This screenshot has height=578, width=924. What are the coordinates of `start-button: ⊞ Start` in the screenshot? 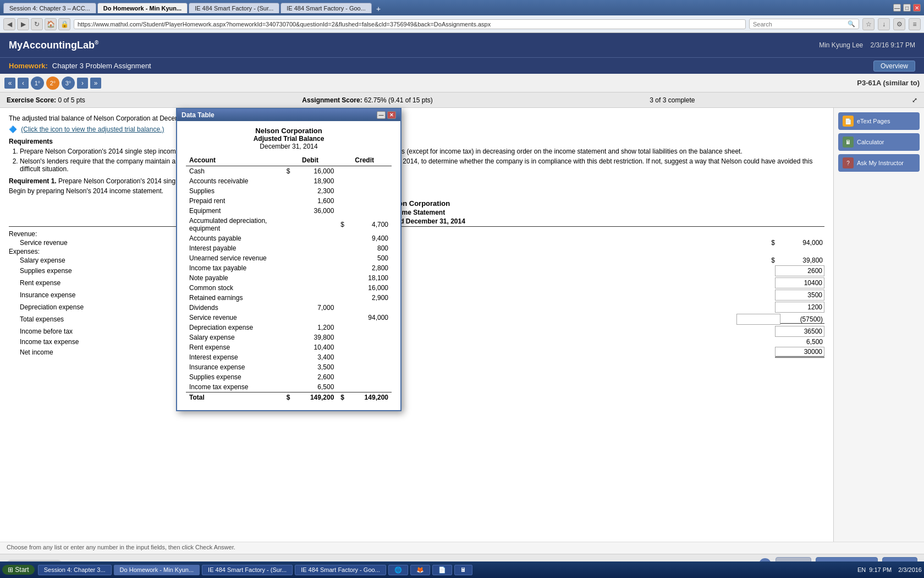 It's located at (19, 569).